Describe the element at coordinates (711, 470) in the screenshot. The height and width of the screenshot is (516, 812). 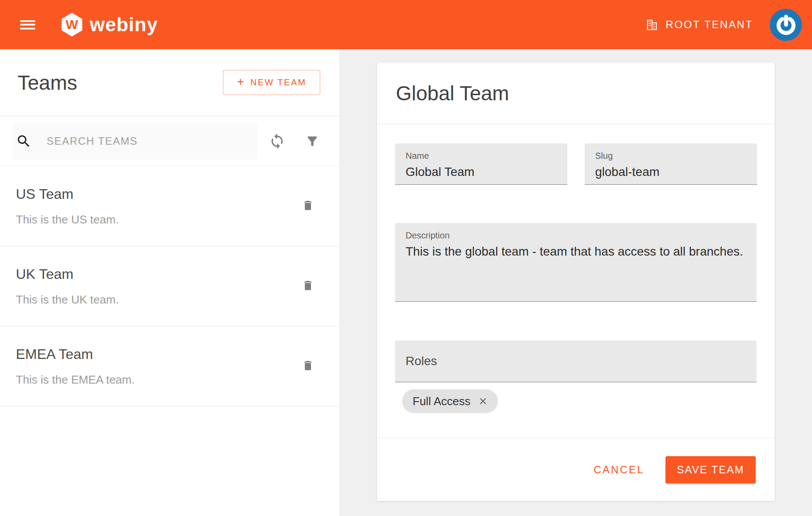
I see `save-team-button: SAVE TEAM` at that location.